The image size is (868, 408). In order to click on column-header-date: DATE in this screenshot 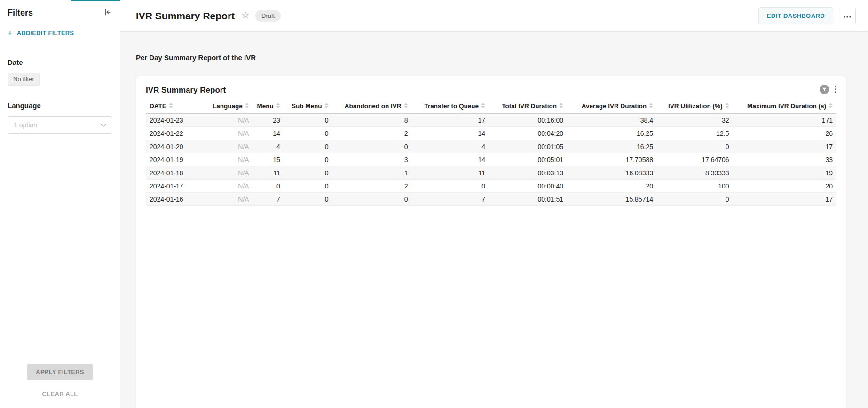, I will do `click(175, 107)`.